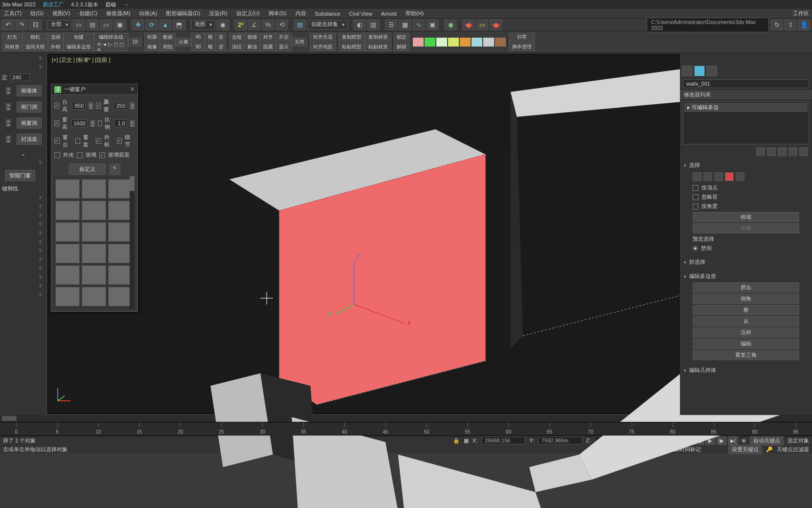 This screenshot has height=508, width=812. What do you see at coordinates (248, 14) in the screenshot?
I see `menu-customize: 自定义(U)` at bounding box center [248, 14].